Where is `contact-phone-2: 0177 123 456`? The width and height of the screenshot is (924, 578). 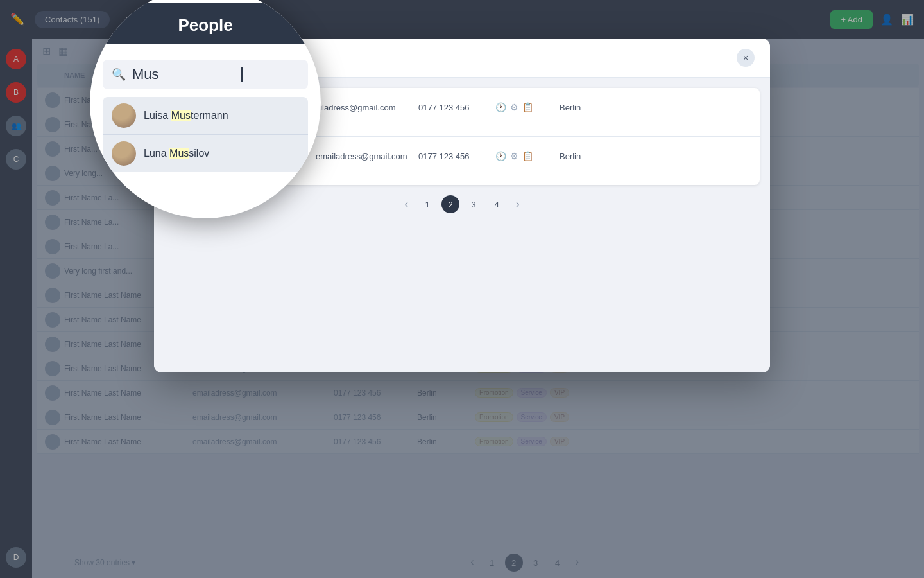
contact-phone-2: 0177 123 456 is located at coordinates (457, 157).